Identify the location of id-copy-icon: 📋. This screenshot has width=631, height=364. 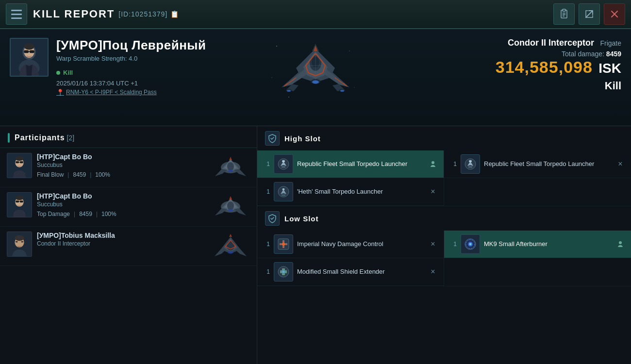
(175, 14).